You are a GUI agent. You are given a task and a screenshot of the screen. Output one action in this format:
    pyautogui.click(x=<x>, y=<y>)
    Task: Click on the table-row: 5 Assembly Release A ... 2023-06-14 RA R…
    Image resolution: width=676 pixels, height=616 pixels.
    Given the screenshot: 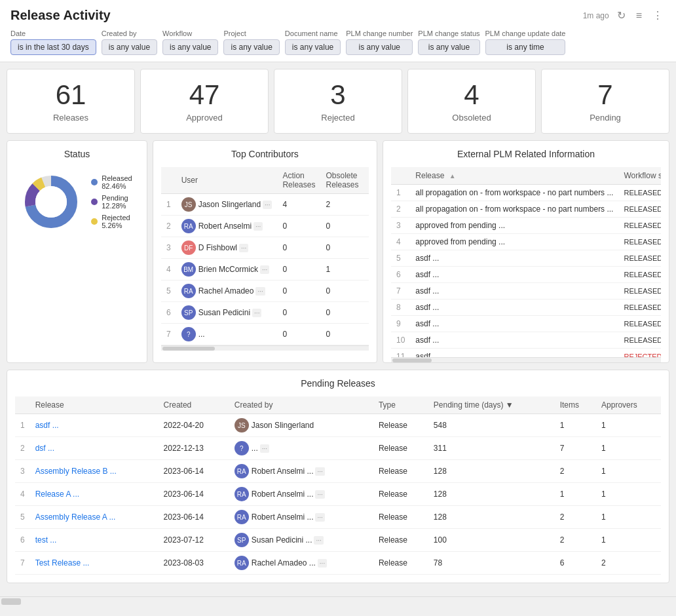 What is the action you would take?
    pyautogui.click(x=338, y=518)
    